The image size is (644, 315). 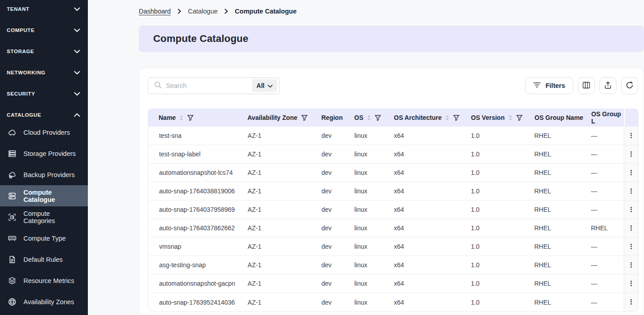 What do you see at coordinates (44, 280) in the screenshot?
I see `sidebar-item-resource-metrics: Resource Metrics` at bounding box center [44, 280].